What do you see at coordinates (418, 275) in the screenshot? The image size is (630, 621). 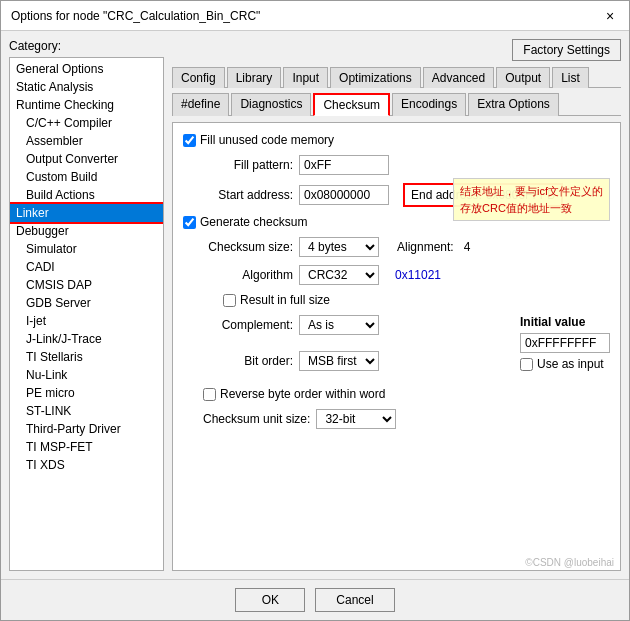 I see `algorithm-hex: 0x11021` at bounding box center [418, 275].